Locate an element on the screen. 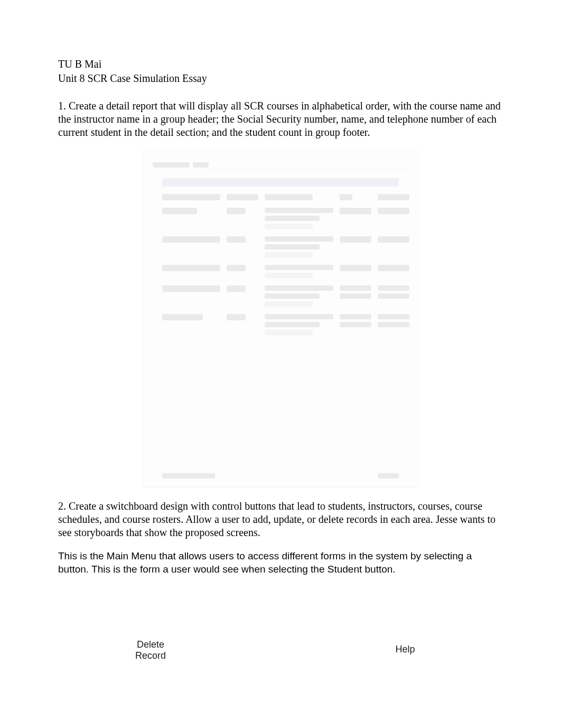 The width and height of the screenshot is (561, 728). help-label: Help is located at coordinates (405, 650).